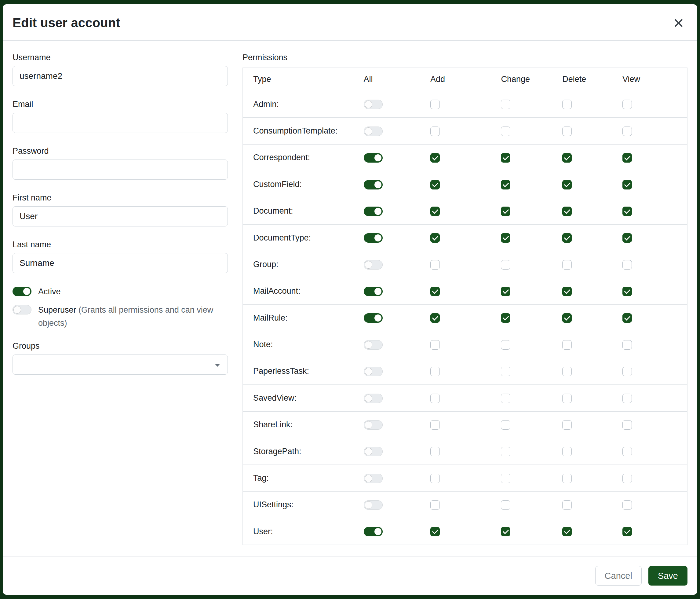  I want to click on close-icon: ×, so click(678, 23).